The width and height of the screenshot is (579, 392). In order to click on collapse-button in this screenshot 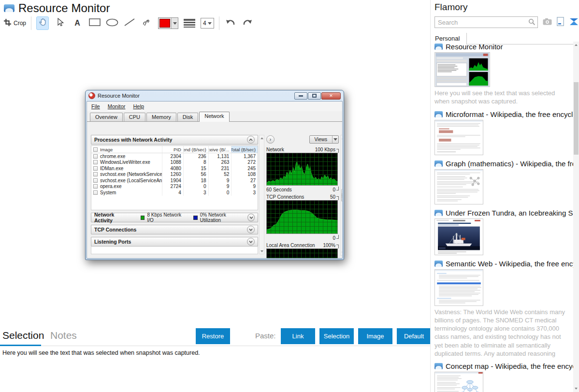, I will do `click(251, 140)`.